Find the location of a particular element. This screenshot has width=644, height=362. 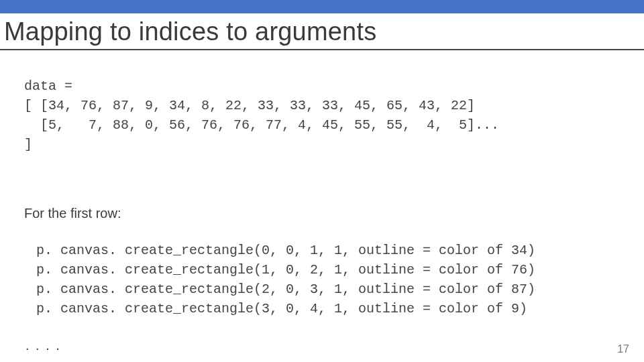

code-line: p. canvas. create_rectangle(0, 0, 1, 1, … is located at coordinates (286, 251).